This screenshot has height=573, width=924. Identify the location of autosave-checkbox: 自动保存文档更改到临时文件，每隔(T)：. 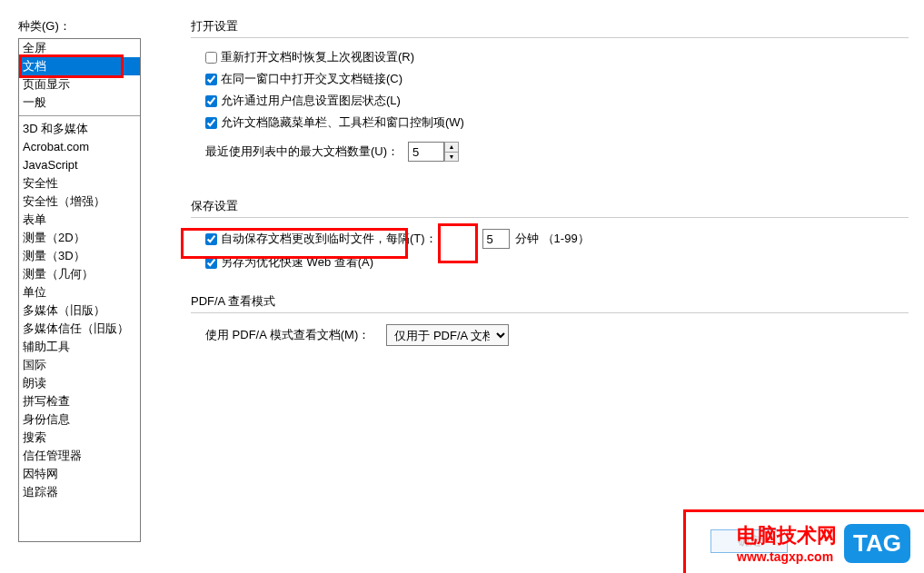
(322, 239).